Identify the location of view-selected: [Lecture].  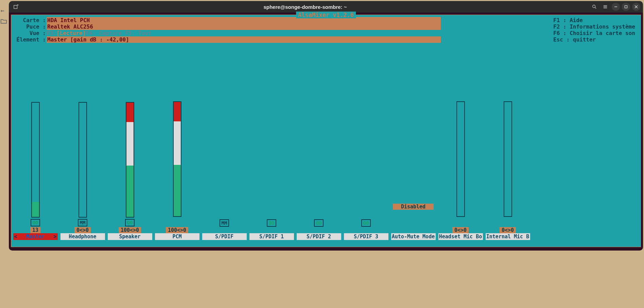
(71, 33).